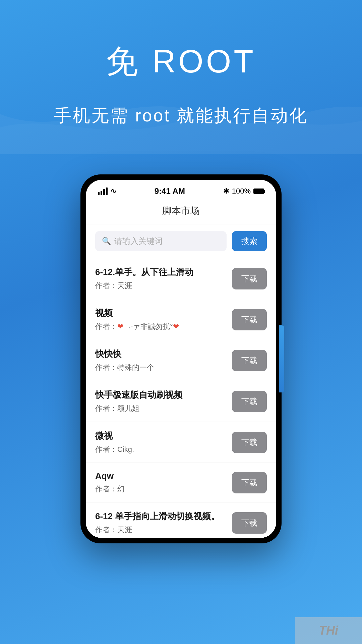  I want to click on script-author: 作者：颖儿姐, so click(160, 409).